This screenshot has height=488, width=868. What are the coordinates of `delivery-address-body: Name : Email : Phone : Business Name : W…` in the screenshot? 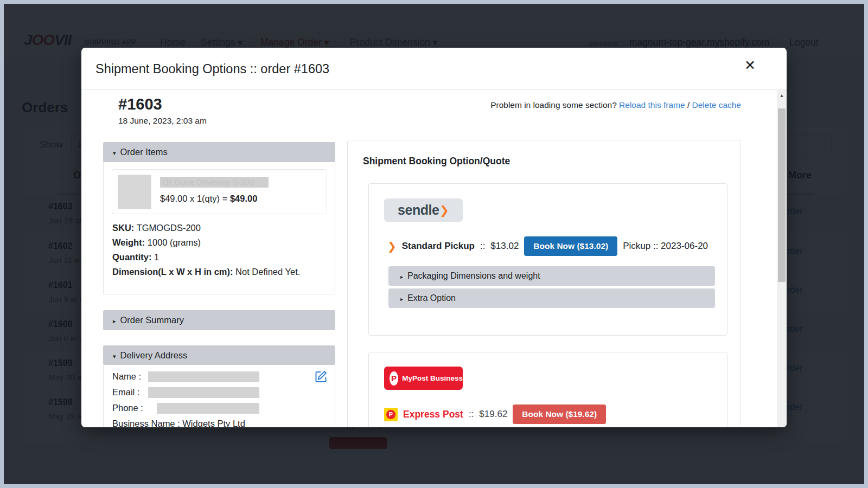 It's located at (219, 396).